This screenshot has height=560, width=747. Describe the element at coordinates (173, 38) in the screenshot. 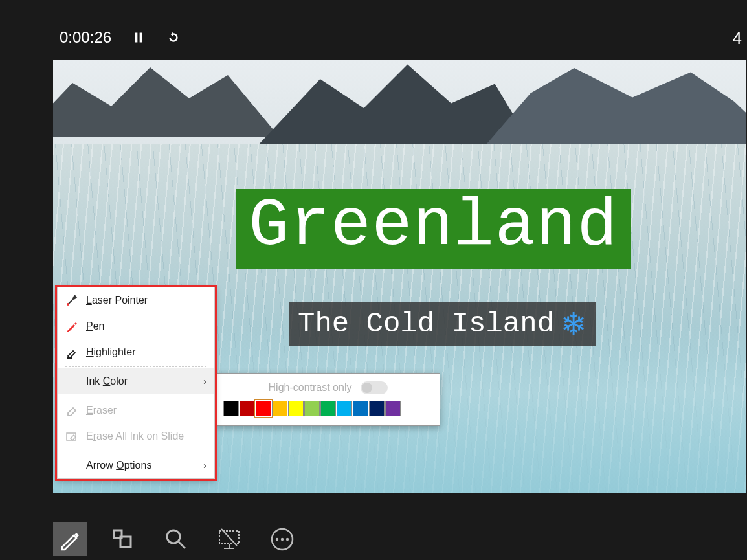

I see `restart-button` at that location.